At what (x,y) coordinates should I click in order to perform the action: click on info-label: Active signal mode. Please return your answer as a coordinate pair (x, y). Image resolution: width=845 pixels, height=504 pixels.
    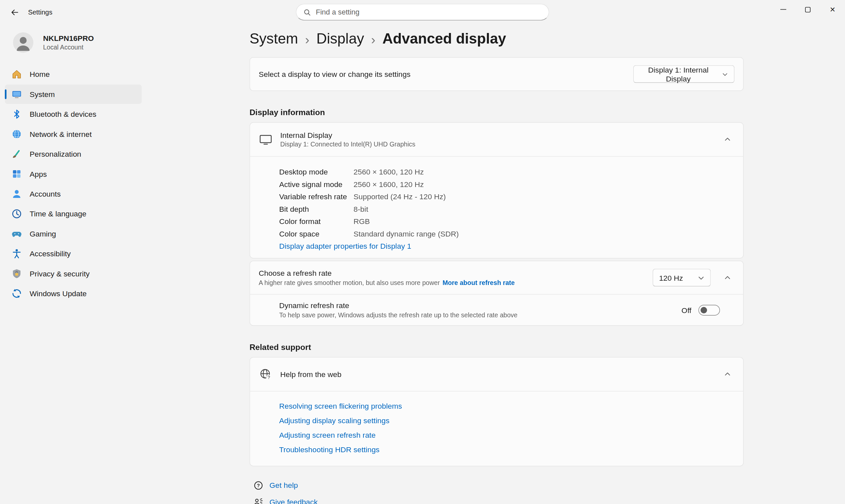
    Looking at the image, I should click on (316, 184).